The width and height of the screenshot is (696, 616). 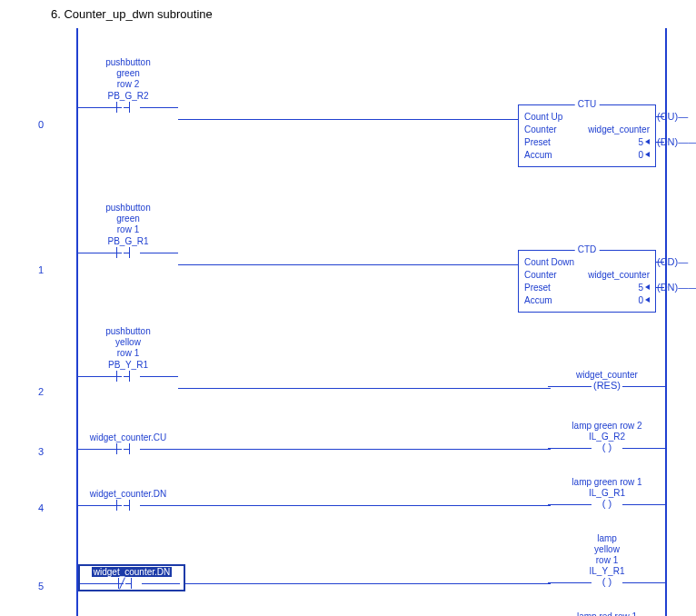 I want to click on contact-pb-g-r1: pushbutton green row 1 PB_G_R1, so click(x=128, y=231).